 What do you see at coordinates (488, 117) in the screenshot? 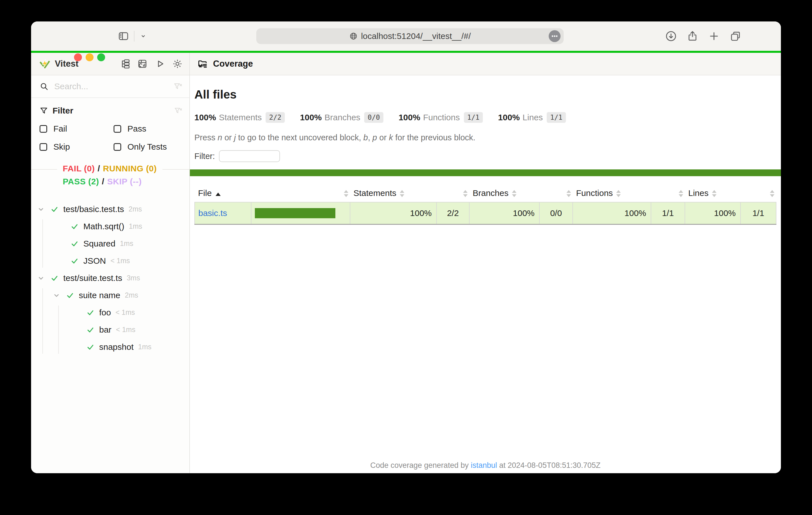
I see `coverage-stats: 100% Statements 2/2 100% Branches 0/0 10…` at bounding box center [488, 117].